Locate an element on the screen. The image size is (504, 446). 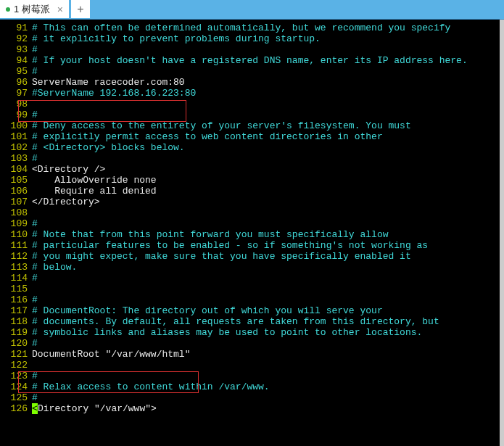
tab-active: 1 树莓派 × is located at coordinates (35, 9).